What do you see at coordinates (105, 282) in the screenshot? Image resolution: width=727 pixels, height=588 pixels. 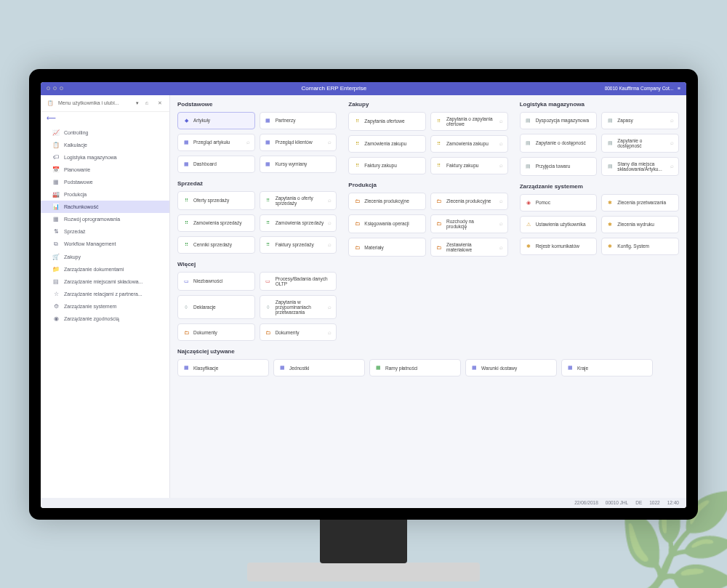 I see `sidebar-item: ▤Zarządzanie miejscami składowa...` at bounding box center [105, 282].